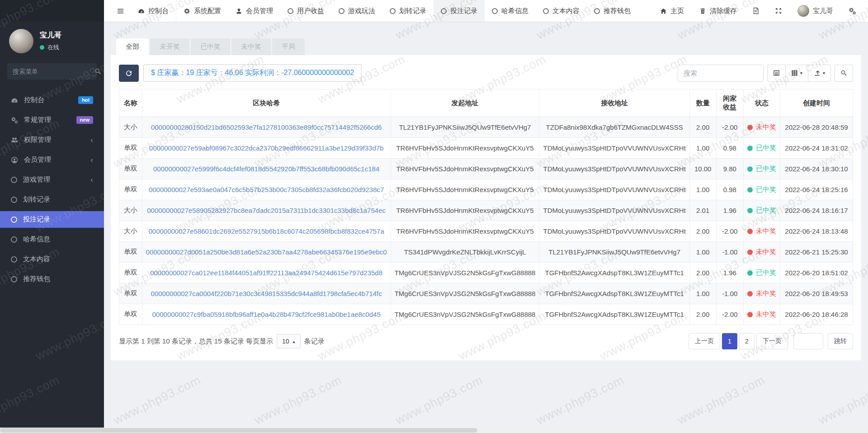 The width and height of the screenshot is (868, 433). Describe the element at coordinates (52, 200) in the screenshot. I see `sidebar-item-transfer-records: 划转记录` at that location.